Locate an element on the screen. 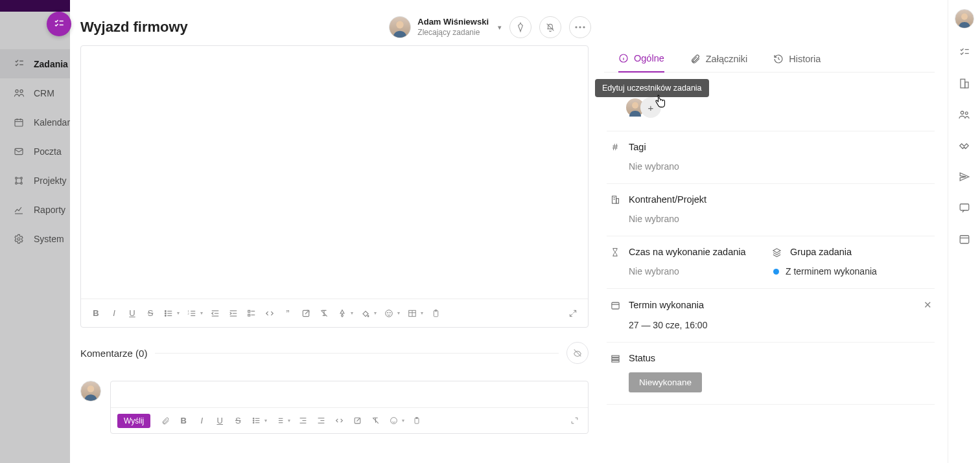 The image size is (980, 463). bg-color-button is located at coordinates (366, 313).